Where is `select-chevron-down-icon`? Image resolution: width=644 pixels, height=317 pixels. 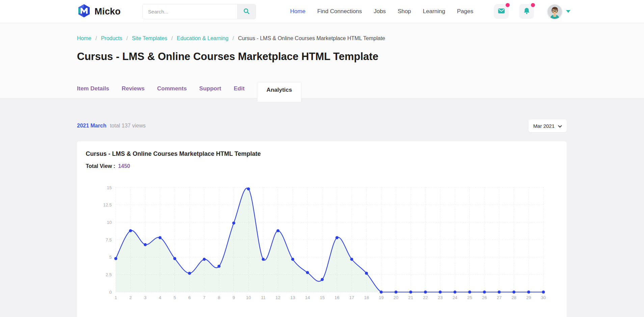 select-chevron-down-icon is located at coordinates (560, 126).